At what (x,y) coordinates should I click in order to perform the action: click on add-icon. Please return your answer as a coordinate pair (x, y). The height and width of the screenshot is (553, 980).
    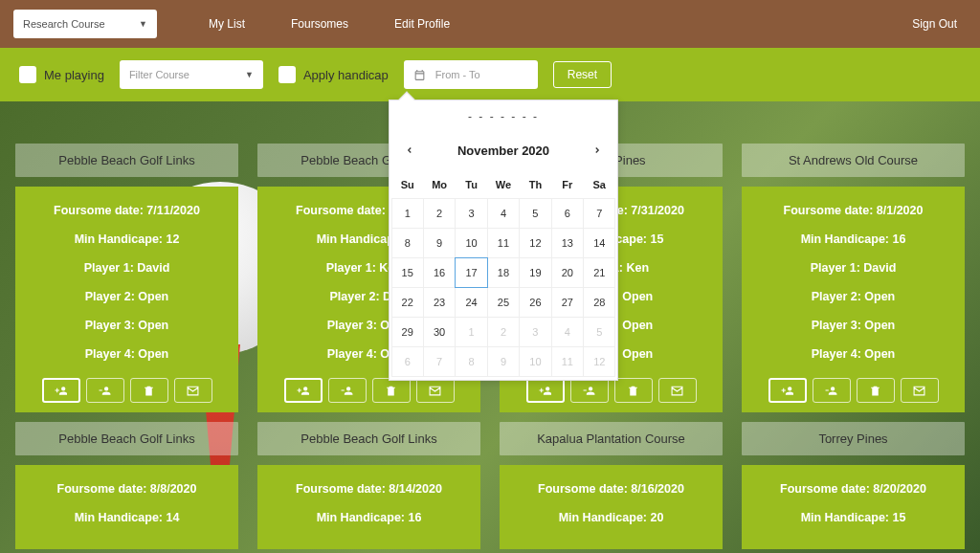
    Looking at the image, I should click on (302, 390).